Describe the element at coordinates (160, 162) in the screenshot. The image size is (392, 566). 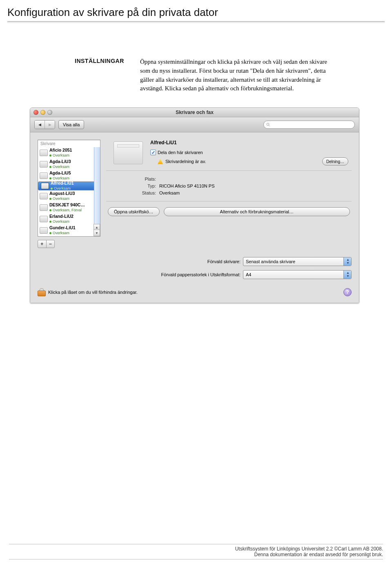
I see `warning-icon` at that location.